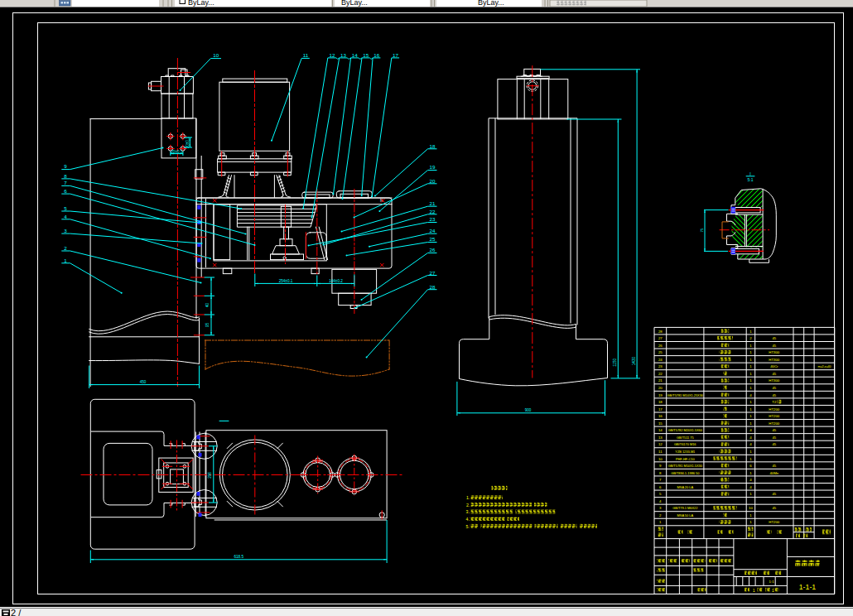 This screenshot has width=853, height=616. Describe the element at coordinates (773, 474) in the screenshot. I see `svg-text: 40Mn` at that location.